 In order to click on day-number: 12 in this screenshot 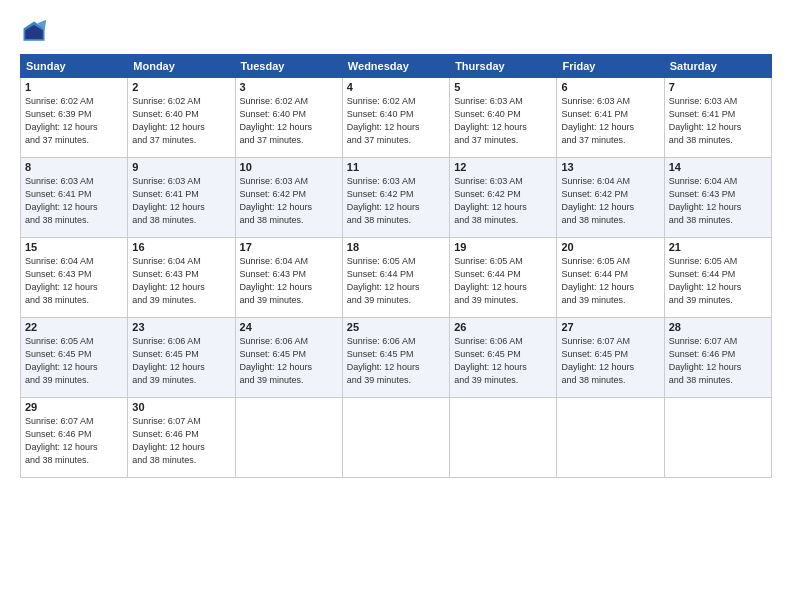, I will do `click(503, 167)`.